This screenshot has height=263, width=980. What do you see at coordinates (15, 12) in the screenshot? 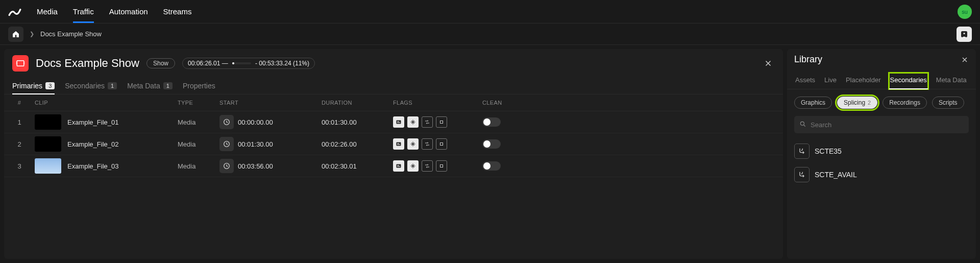
I see `app-logo` at bounding box center [15, 12].